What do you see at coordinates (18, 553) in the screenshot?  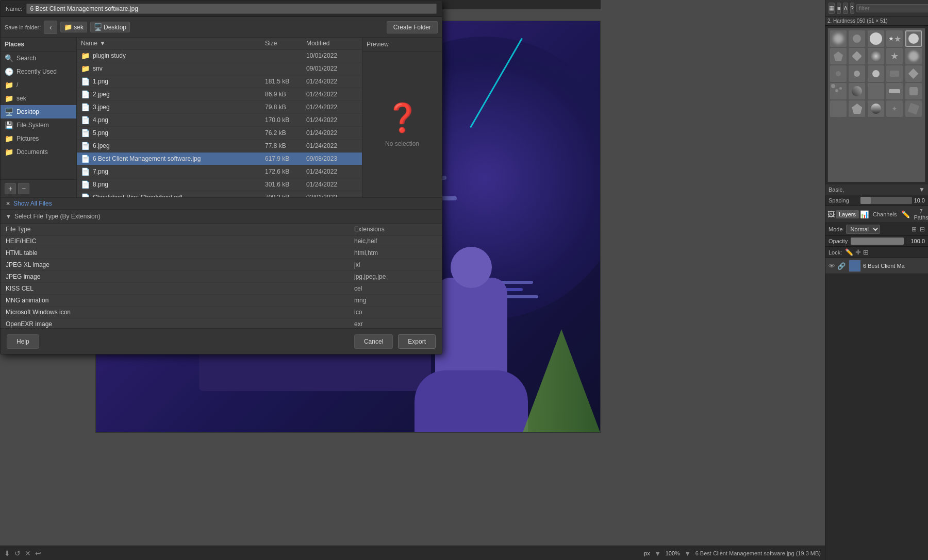 I see `refresh-icon: ↺` at bounding box center [18, 553].